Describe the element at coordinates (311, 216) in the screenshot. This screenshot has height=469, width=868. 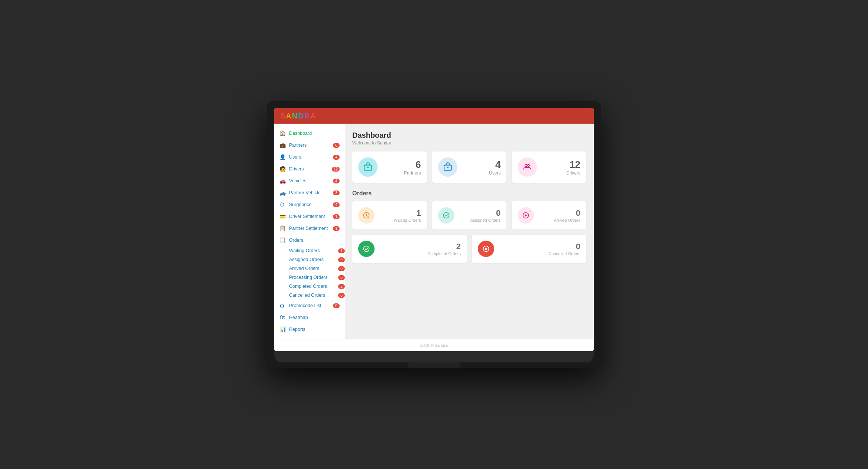
I see `sidebar-label-driver-settlement: Driver Settlement` at that location.